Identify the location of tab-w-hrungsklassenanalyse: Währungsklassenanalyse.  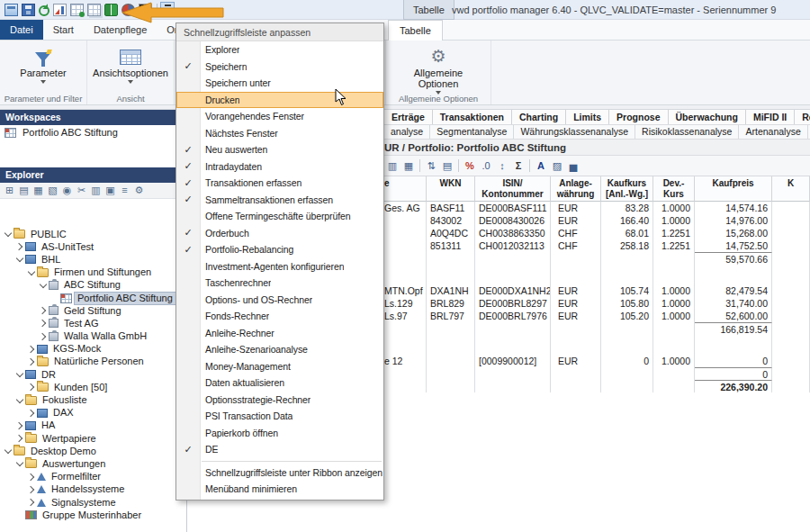
(574, 131).